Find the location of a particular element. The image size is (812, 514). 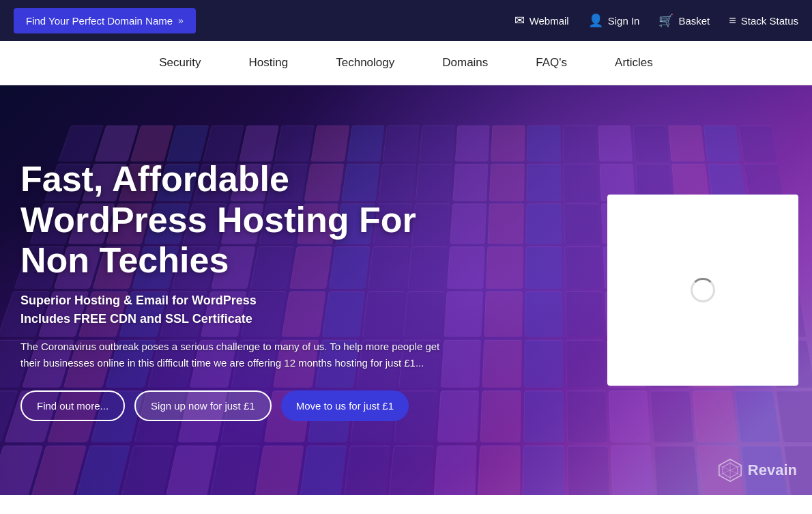

nav-security: Security is located at coordinates (180, 63).